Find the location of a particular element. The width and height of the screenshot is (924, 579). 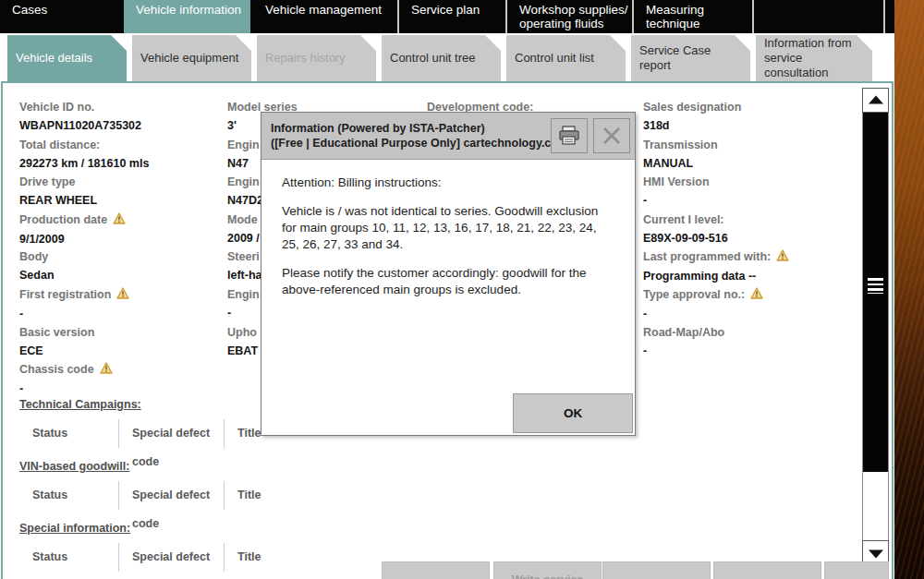

printer-icon is located at coordinates (569, 136).